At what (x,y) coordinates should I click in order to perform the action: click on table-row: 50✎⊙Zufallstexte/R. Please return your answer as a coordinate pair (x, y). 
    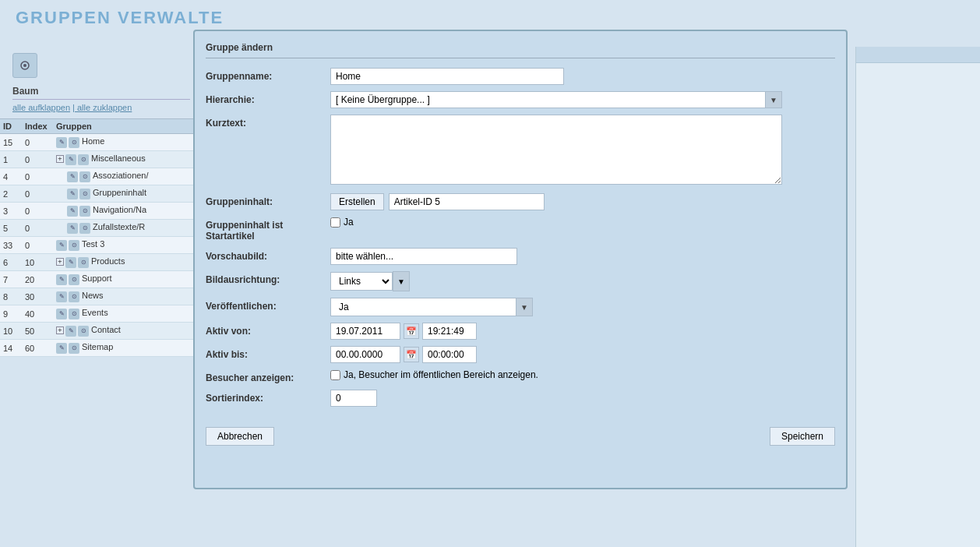
    Looking at the image, I should click on (101, 228).